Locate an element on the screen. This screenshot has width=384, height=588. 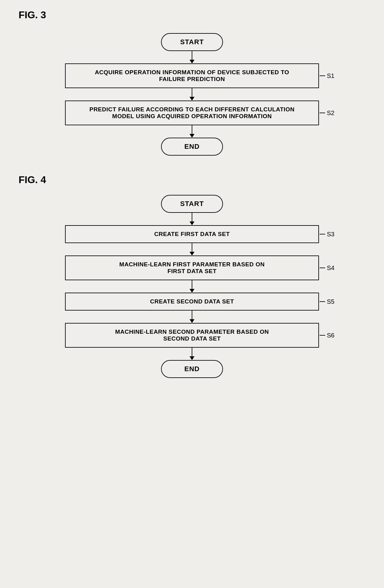
fig4-s6-label: S6 is located at coordinates (327, 335).